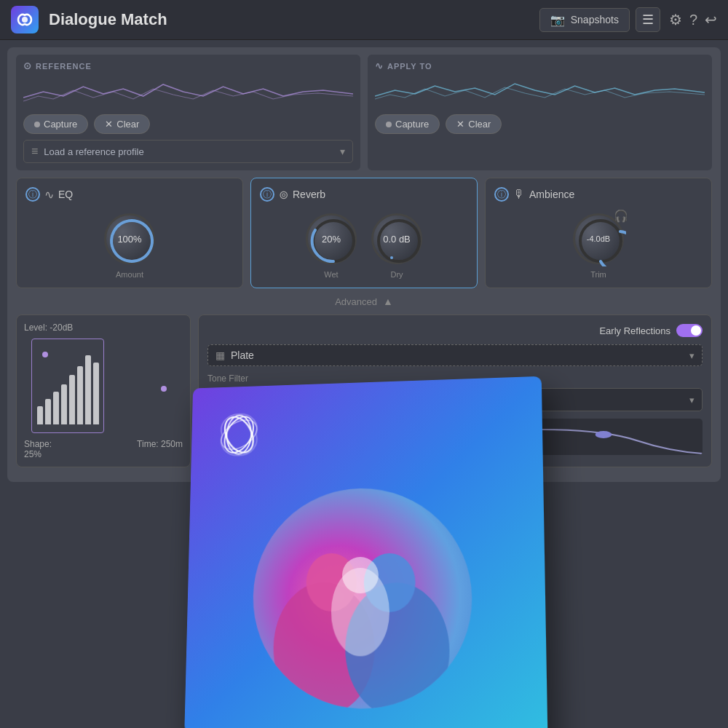 This screenshot has width=728, height=728. What do you see at coordinates (28, 66) in the screenshot?
I see `reference-icon: ⊙` at bounding box center [28, 66].